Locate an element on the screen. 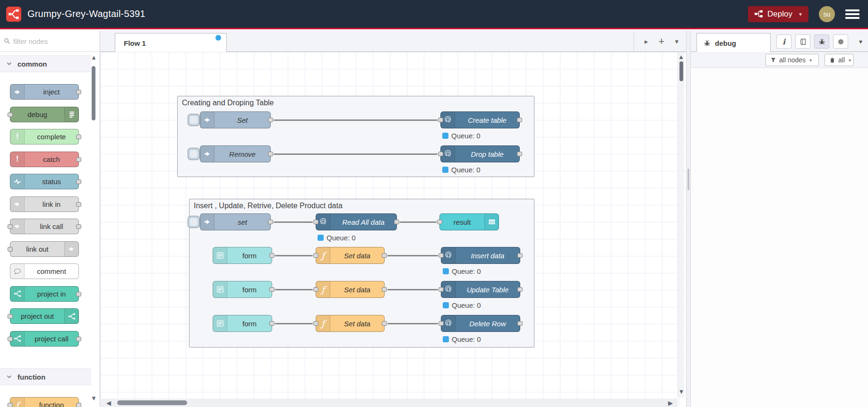 The image size is (868, 407). deploy-button: Deploy ▾ is located at coordinates (778, 14).